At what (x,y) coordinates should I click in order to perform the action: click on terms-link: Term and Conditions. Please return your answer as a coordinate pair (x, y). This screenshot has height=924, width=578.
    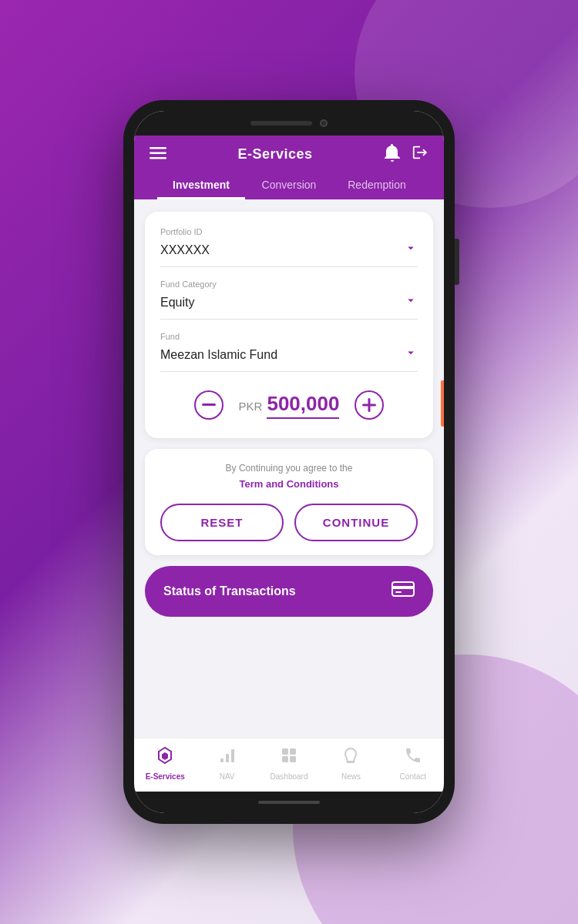
    Looking at the image, I should click on (289, 484).